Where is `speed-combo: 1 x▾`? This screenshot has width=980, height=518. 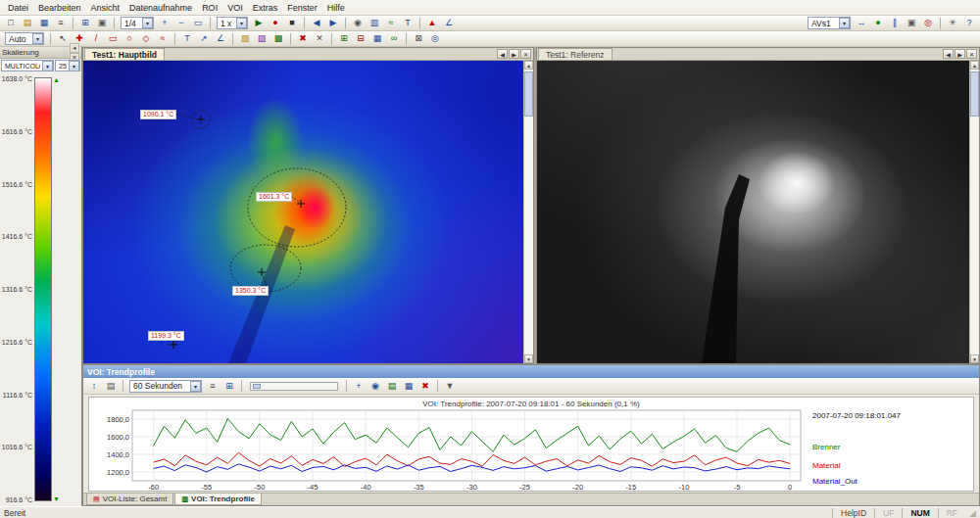 speed-combo: 1 x▾ is located at coordinates (232, 24).